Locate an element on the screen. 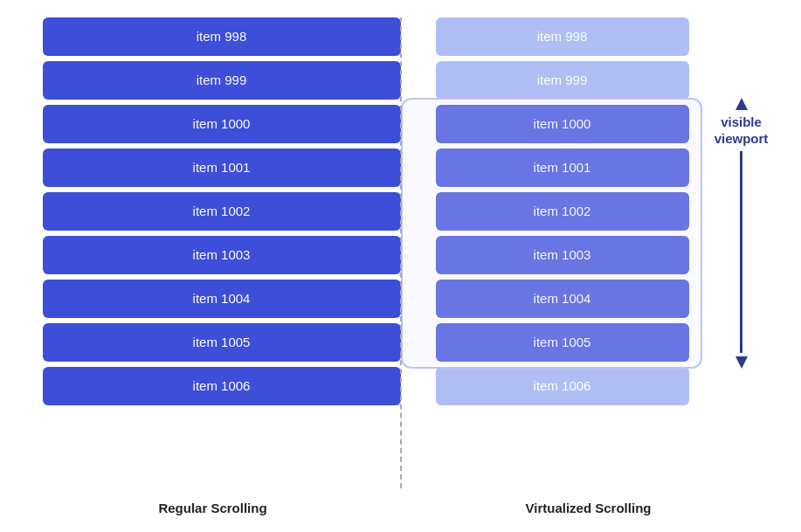 Image resolution: width=801 pixels, height=532 pixels. dashed-divider is located at coordinates (401, 253).